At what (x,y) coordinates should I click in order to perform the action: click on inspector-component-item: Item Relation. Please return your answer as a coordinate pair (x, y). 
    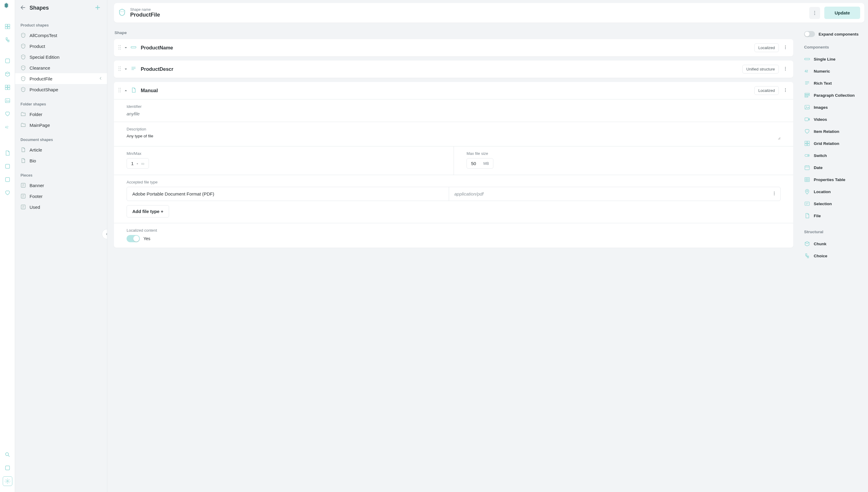
    Looking at the image, I should click on (834, 131).